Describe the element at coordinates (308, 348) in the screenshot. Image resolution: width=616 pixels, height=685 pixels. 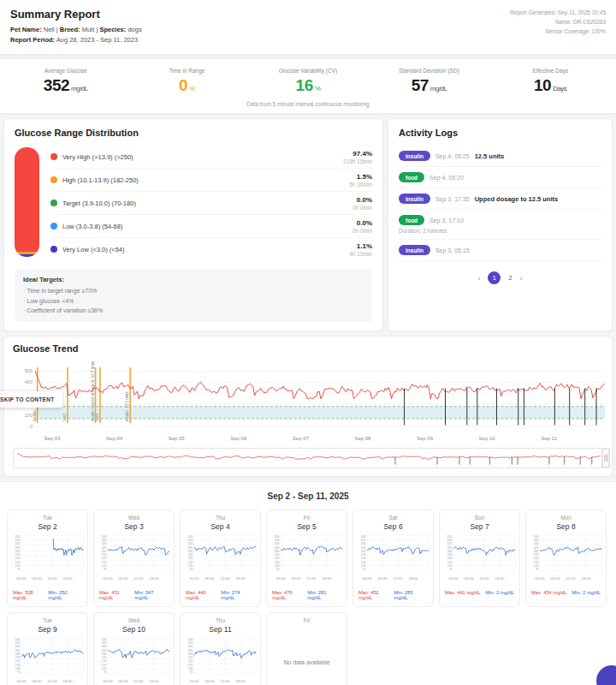
I see `trend-title: Glucose Trend` at that location.